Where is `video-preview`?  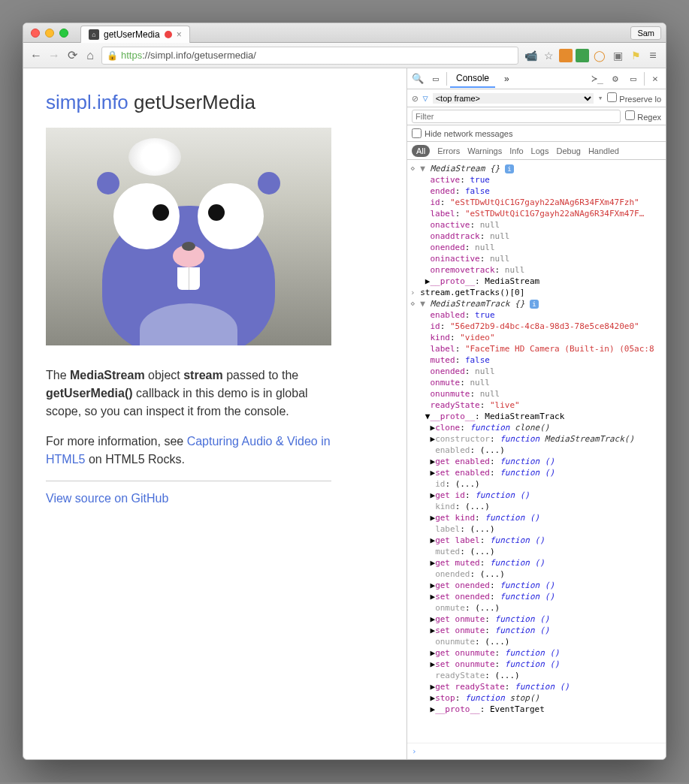
video-preview is located at coordinates (189, 237).